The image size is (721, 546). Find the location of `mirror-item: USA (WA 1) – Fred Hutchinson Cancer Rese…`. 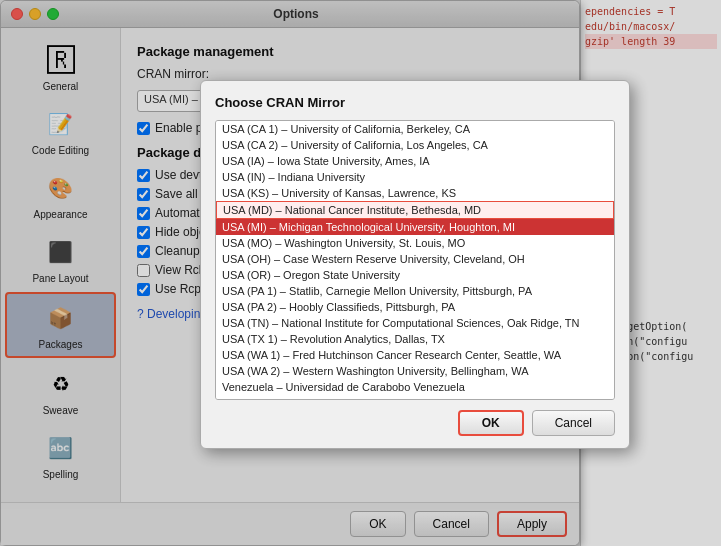

mirror-item: USA (WA 1) – Fred Hutchinson Cancer Rese… is located at coordinates (415, 355).